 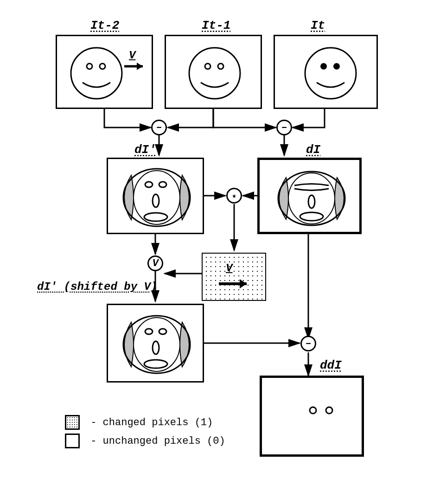 What do you see at coordinates (152, 423) in the screenshot?
I see `legend-text-changed: - changed pixels (1)` at bounding box center [152, 423].